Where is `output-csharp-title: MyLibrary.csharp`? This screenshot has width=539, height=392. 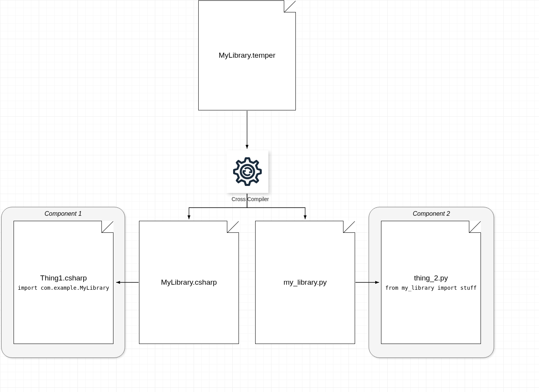 output-csharp-title: MyLibrary.csharp is located at coordinates (189, 282).